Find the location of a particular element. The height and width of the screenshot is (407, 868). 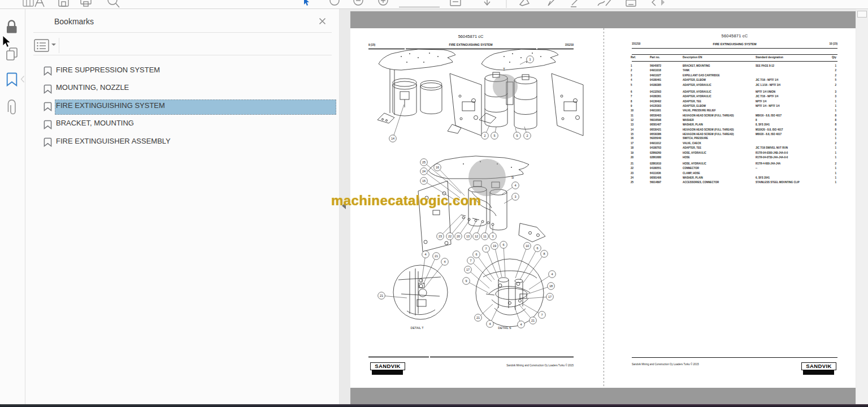

mouse-cursor is located at coordinates (7, 42).